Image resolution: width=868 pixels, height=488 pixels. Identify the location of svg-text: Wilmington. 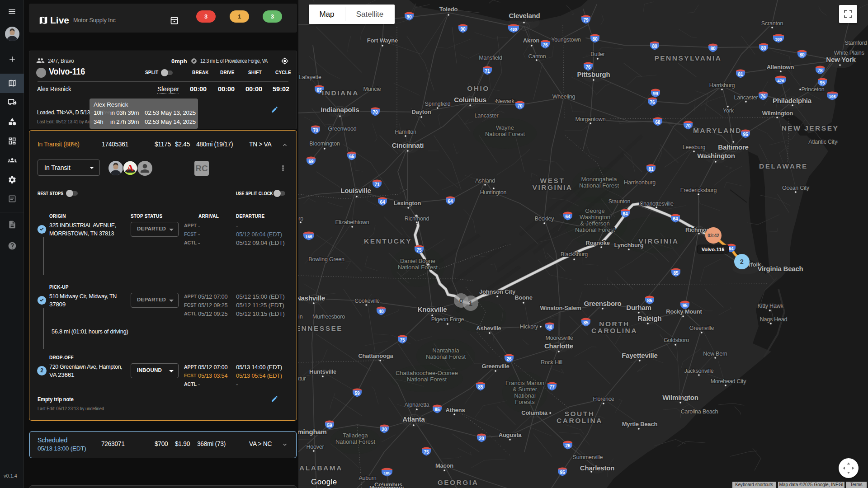
(680, 398).